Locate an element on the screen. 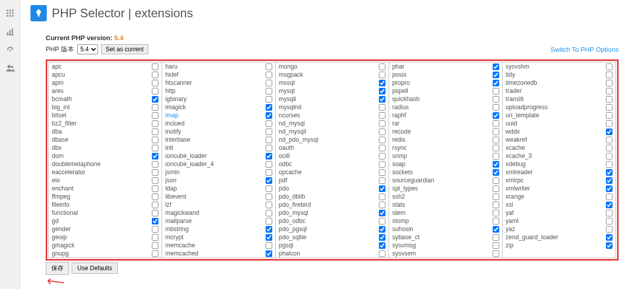 Image resolution: width=644 pixels, height=289 pixels. ext-checkbox-stats is located at coordinates (496, 205).